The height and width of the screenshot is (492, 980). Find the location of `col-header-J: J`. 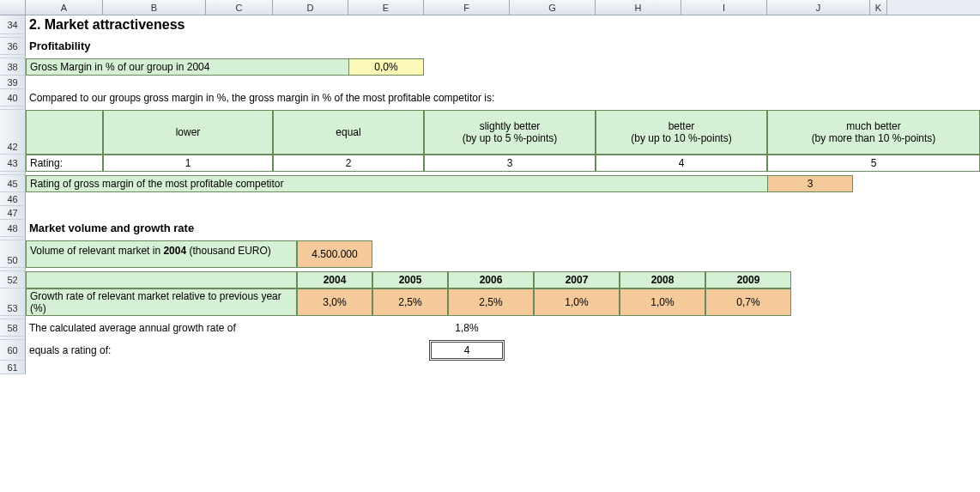

col-header-J: J is located at coordinates (819, 7).